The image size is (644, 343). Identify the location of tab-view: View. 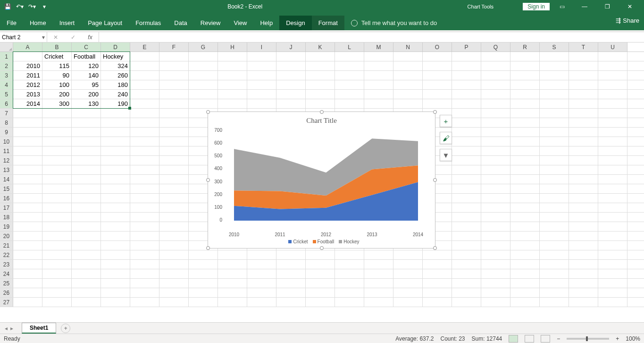
(240, 23).